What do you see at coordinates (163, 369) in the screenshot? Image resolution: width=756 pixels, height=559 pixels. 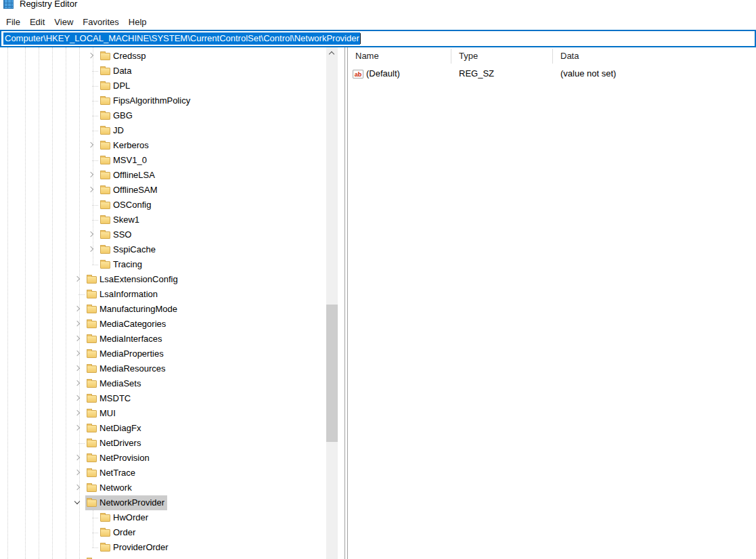 I see `tree-item-mediaresources: MediaResources` at bounding box center [163, 369].